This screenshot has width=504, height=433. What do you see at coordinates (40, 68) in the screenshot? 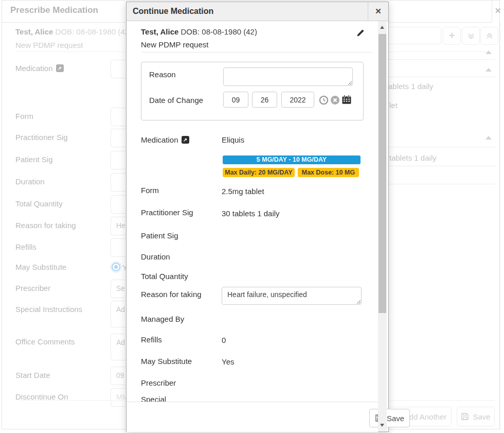
I see `bg-field-label-medication: Medication ↗` at bounding box center [40, 68].